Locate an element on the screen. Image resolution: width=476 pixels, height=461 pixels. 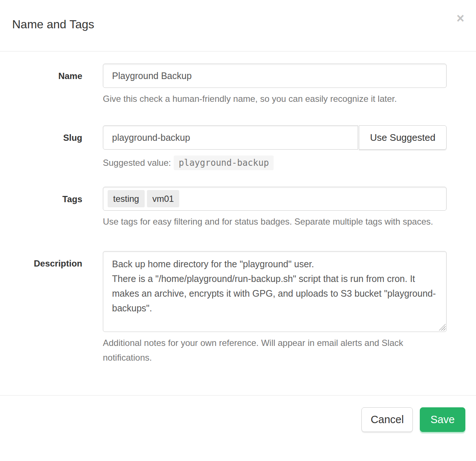
slug-input is located at coordinates (231, 137).